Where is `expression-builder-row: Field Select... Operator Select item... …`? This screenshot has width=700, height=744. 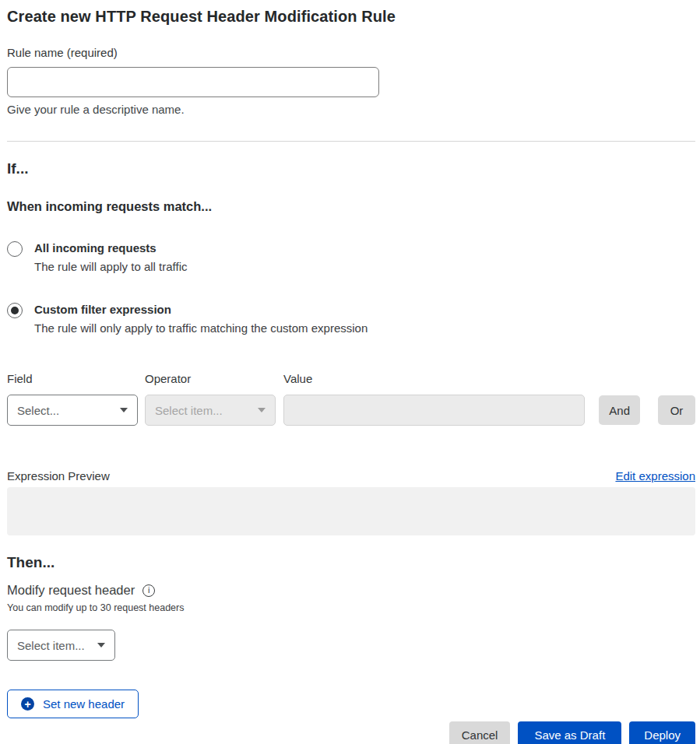
expression-builder-row: Field Select... Operator Select item... … is located at coordinates (351, 398).